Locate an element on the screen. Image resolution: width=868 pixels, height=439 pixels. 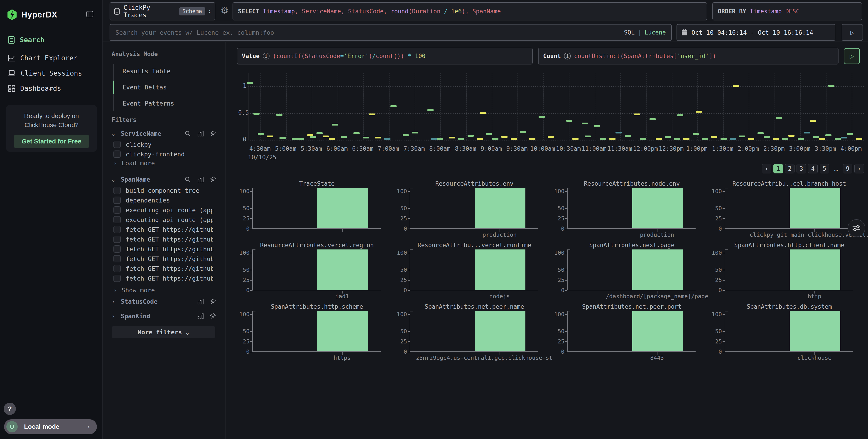
filter-checkbox-item: build component tree is located at coordinates (163, 191).